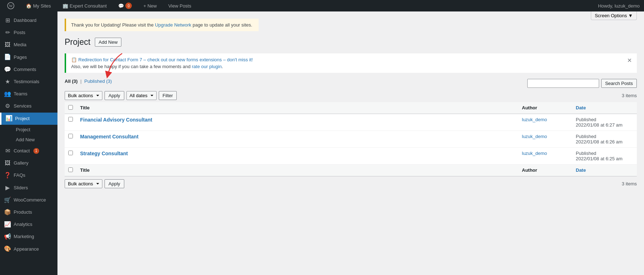  What do you see at coordinates (29, 119) in the screenshot?
I see `sidebar-item-project: 📊 Project` at bounding box center [29, 119].